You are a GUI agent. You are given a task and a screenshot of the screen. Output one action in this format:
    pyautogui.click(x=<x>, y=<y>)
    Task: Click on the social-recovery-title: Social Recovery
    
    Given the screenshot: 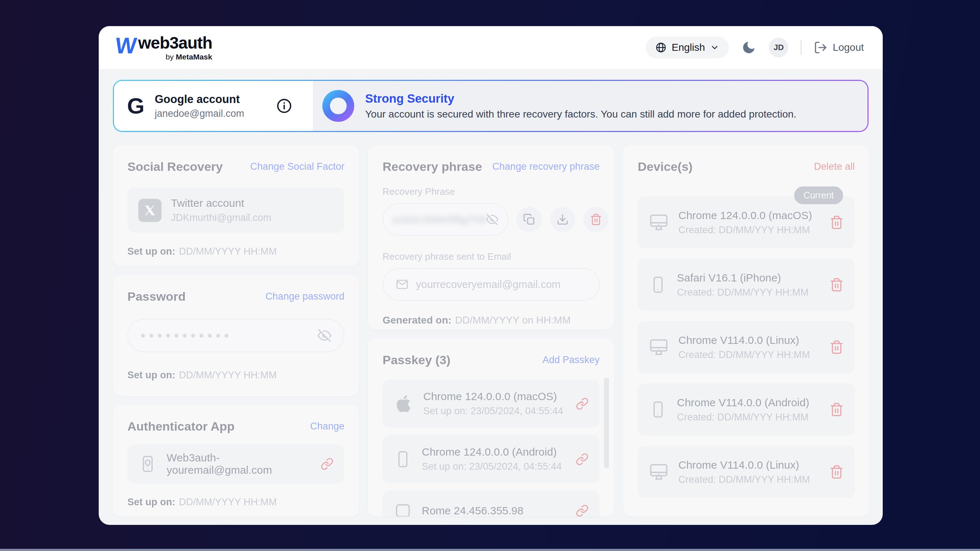 What is the action you would take?
    pyautogui.click(x=175, y=167)
    